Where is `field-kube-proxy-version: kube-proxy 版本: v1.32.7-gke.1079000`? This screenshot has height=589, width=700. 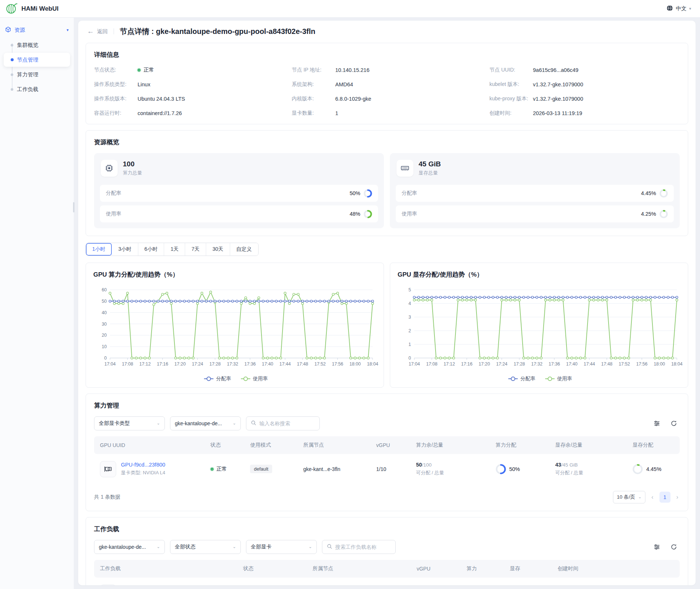 field-kube-proxy-version: kube-proxy 版本: v1.32.7-gke.1079000 is located at coordinates (585, 99).